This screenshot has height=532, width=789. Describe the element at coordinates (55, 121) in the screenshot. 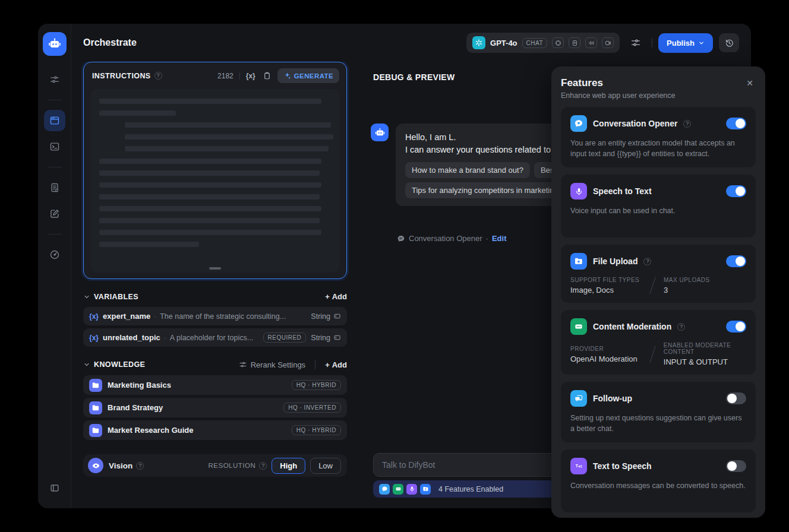

I see `nav-orchestrate-icon` at that location.